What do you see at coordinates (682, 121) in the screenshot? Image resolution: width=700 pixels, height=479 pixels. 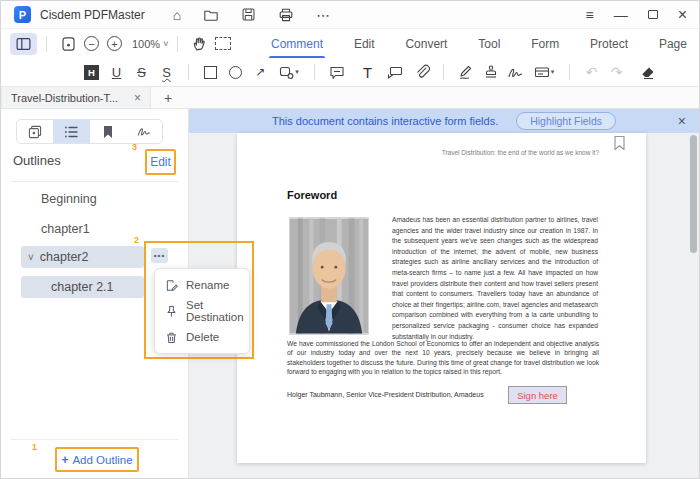 I see `notification-close-icon: ×` at bounding box center [682, 121].